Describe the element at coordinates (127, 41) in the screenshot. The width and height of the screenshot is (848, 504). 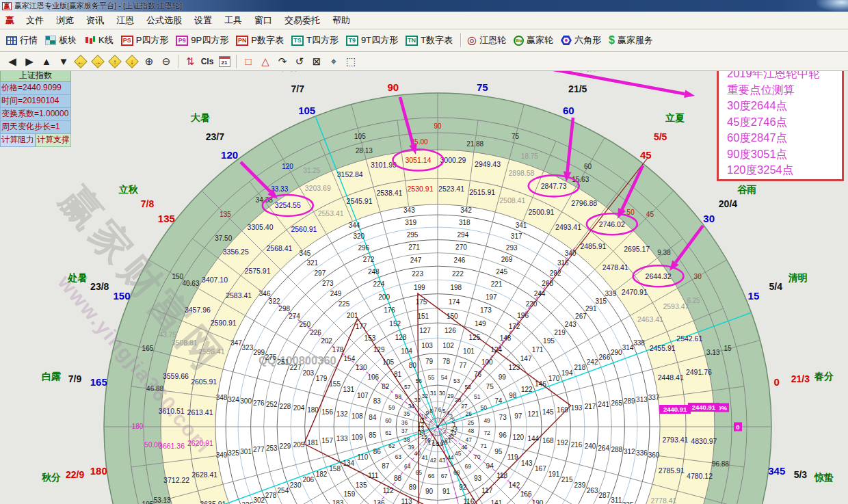
I see `p-square-icon: PS` at that location.